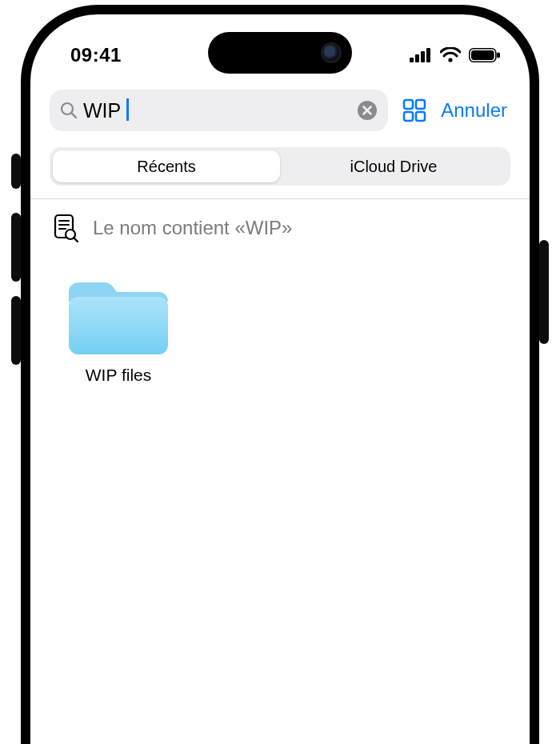 The height and width of the screenshot is (744, 560). I want to click on tab-label: Récents, so click(166, 166).